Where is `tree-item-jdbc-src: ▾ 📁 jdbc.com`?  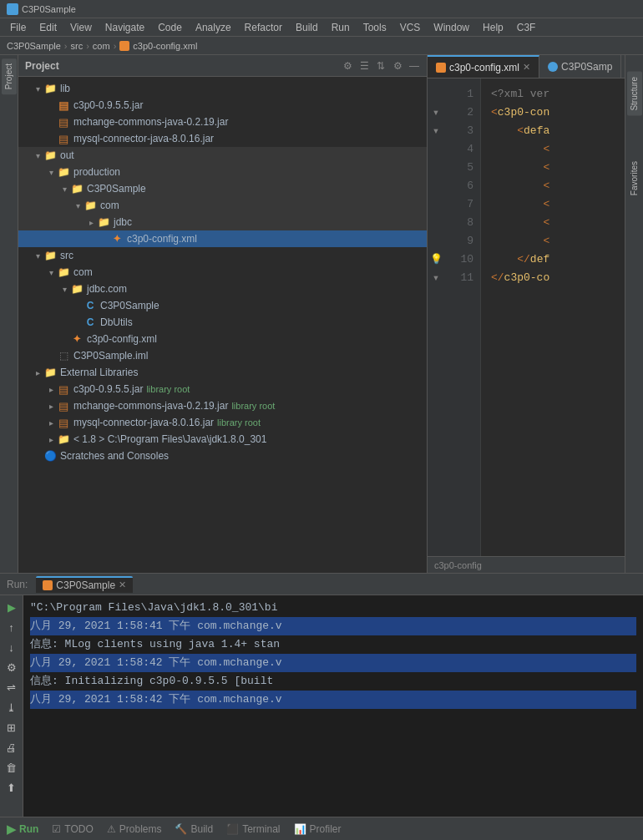 tree-item-jdbc-src: ▾ 📁 jdbc.com is located at coordinates (222, 289).